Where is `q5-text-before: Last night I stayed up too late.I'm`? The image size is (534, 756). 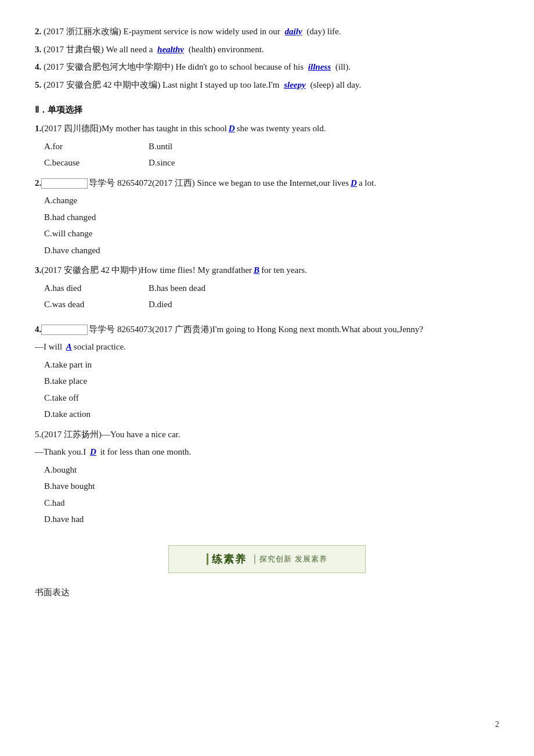
q5-text-before: Last night I stayed up too late.I'm is located at coordinates (222, 85).